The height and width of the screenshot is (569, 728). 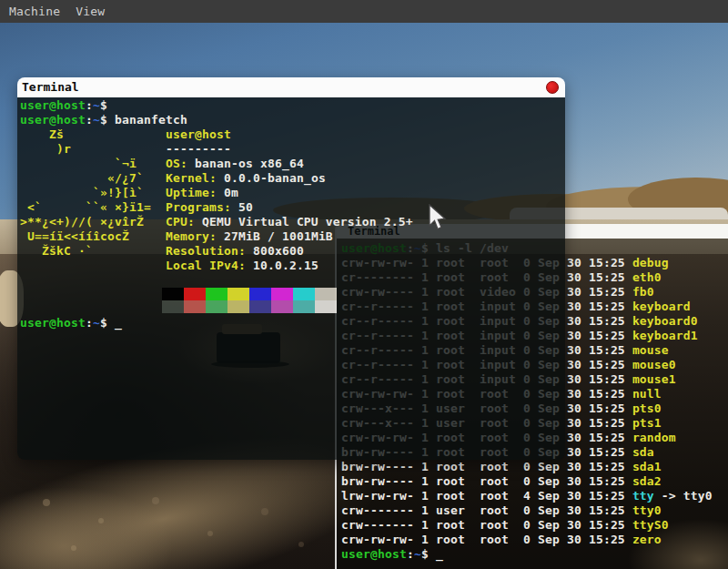 I want to click on terminal-line: ŽškC ·` Resolution: 800x600, so click(x=217, y=251).